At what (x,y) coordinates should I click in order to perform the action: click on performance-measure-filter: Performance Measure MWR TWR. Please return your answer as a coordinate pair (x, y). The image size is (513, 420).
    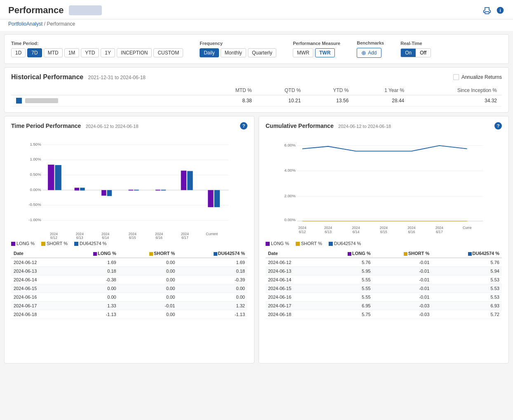
    Looking at the image, I should click on (317, 49).